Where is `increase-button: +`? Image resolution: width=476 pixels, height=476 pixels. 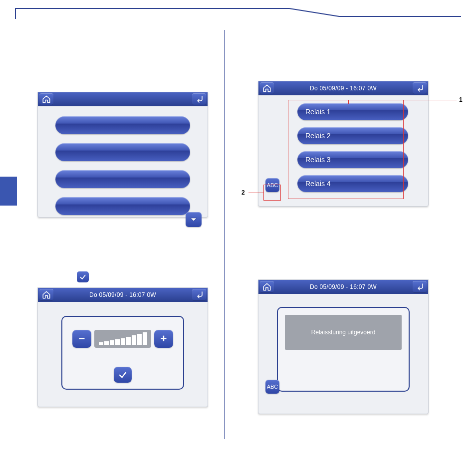
increase-button: + is located at coordinates (164, 339).